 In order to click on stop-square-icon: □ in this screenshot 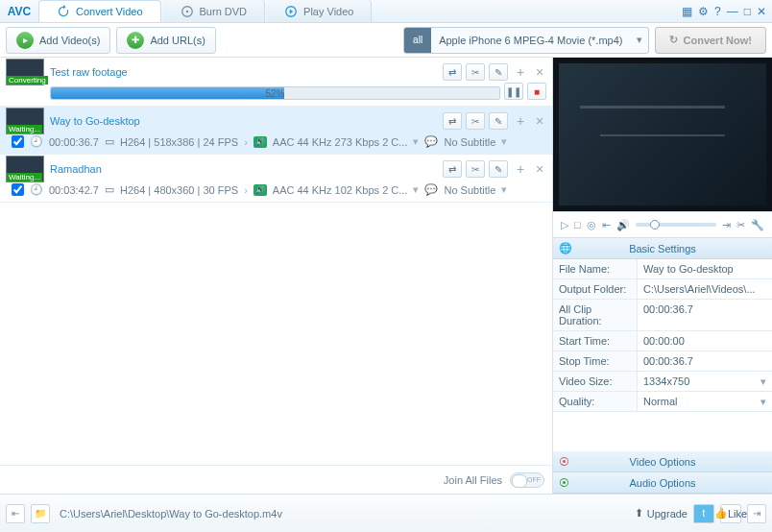, I will do `click(578, 225)`.